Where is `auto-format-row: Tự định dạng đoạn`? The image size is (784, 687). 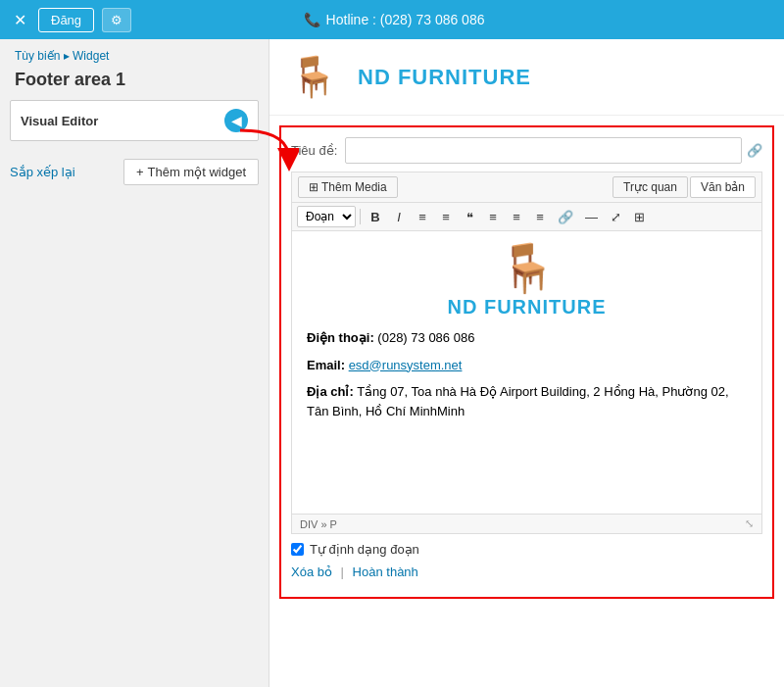 auto-format-row: Tự định dạng đoạn is located at coordinates (527, 547).